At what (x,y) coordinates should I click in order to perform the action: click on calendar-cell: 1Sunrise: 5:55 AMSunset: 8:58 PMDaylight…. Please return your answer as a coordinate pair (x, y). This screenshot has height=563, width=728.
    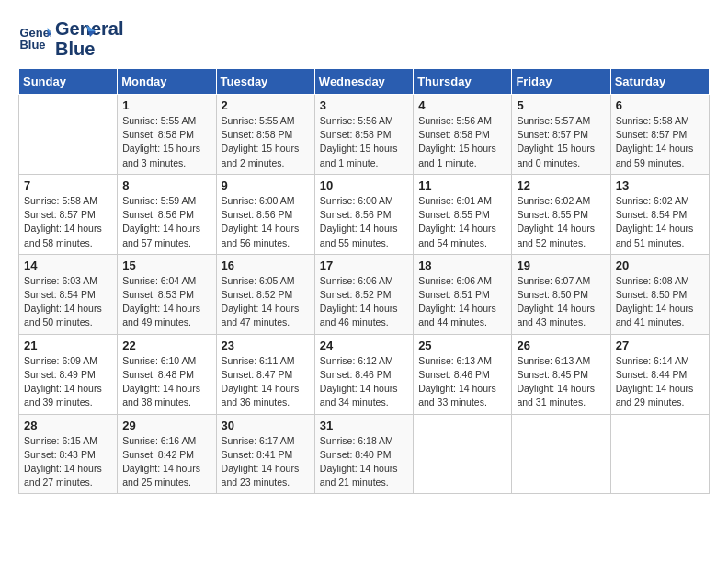
    Looking at the image, I should click on (167, 134).